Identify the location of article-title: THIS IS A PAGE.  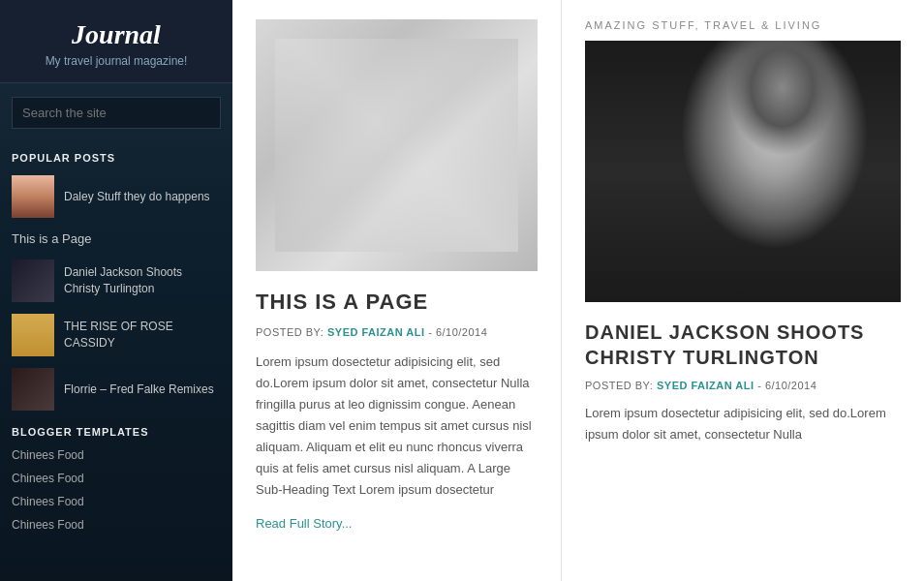
(397, 302).